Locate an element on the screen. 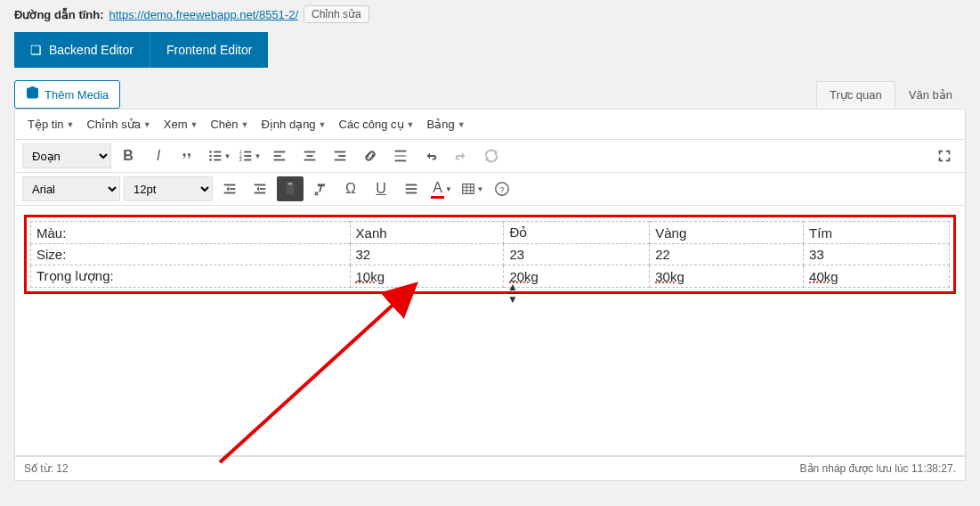 This screenshot has width=980, height=506. indent-button is located at coordinates (260, 189).